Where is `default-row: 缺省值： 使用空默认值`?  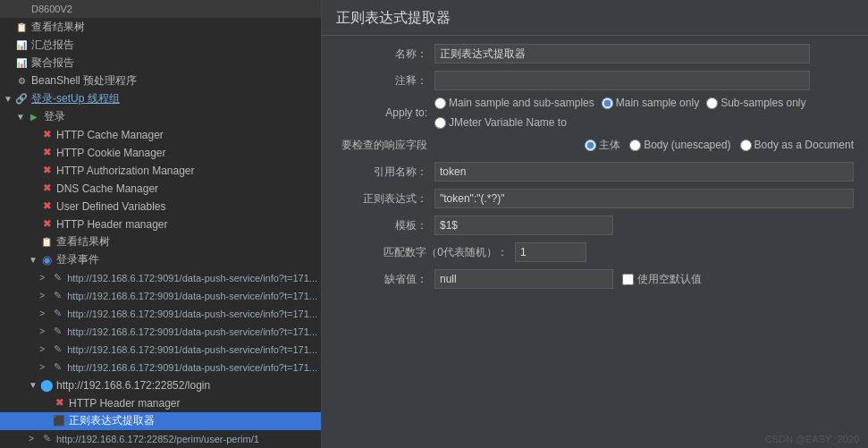
default-row: 缺省值： 使用空默认值 is located at coordinates (595, 279).